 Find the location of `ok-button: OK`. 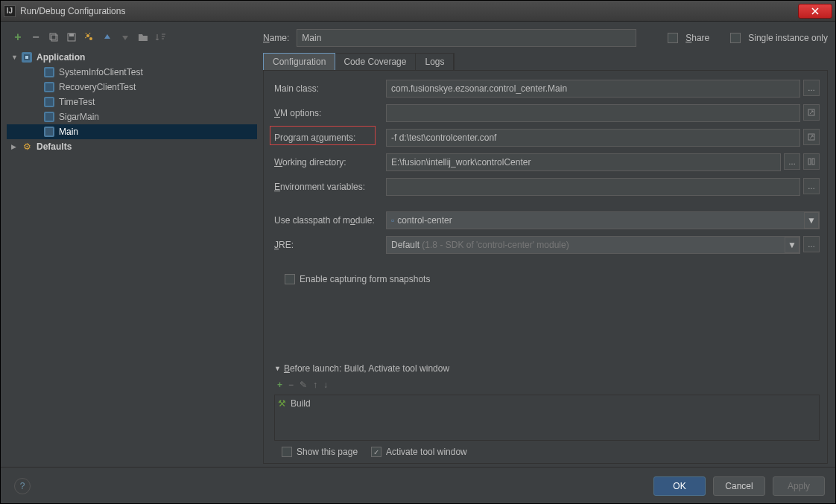

ok-button: OK is located at coordinates (680, 486).